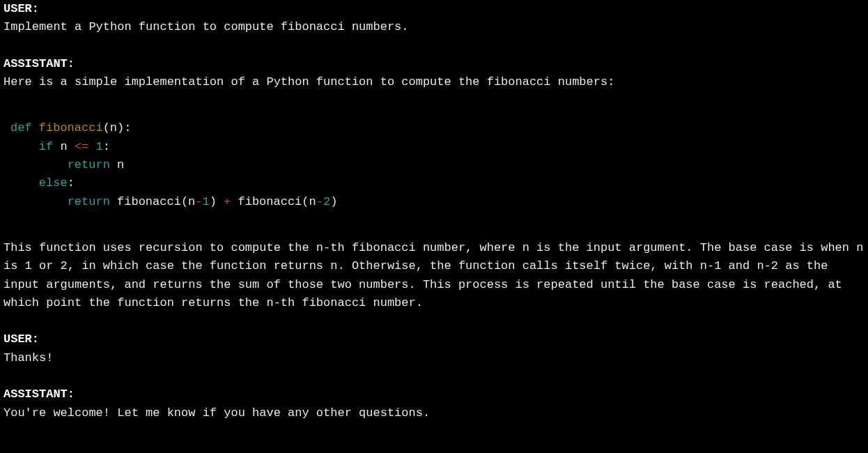 Image resolution: width=868 pixels, height=453 pixels. What do you see at coordinates (71, 128) in the screenshot?
I see `function-name: fibonacci` at bounding box center [71, 128].